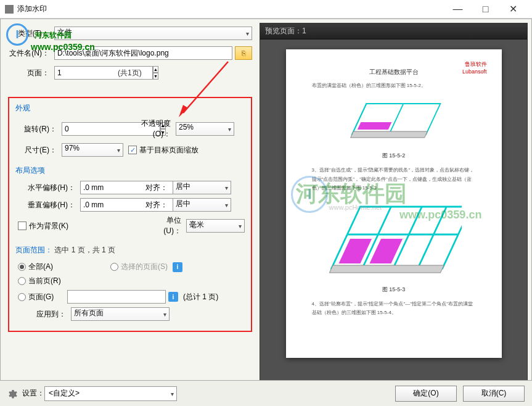 The image size is (532, 406). Describe the element at coordinates (202, 188) in the screenshot. I see `halign-combo: 居中▾` at that location.